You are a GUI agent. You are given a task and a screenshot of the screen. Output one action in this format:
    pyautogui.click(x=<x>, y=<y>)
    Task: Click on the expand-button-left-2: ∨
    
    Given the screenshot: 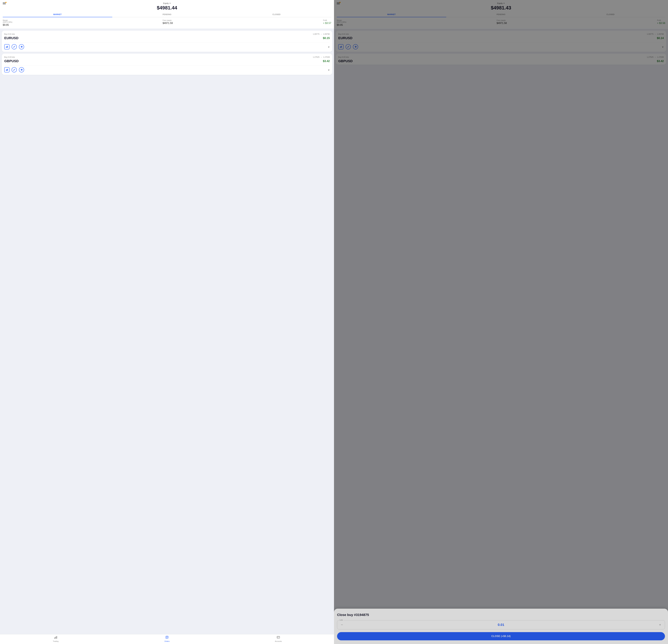 What is the action you would take?
    pyautogui.click(x=329, y=70)
    